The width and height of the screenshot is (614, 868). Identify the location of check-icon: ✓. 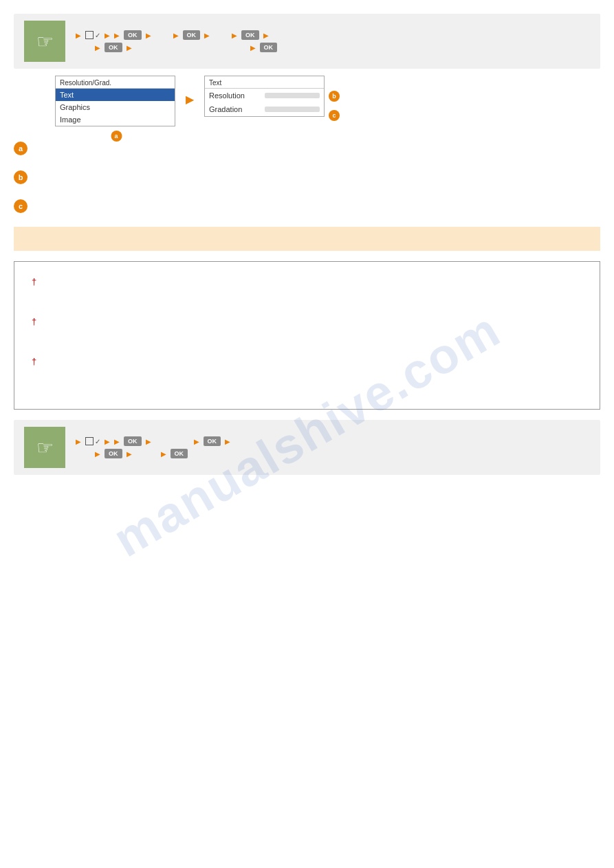
(98, 36).